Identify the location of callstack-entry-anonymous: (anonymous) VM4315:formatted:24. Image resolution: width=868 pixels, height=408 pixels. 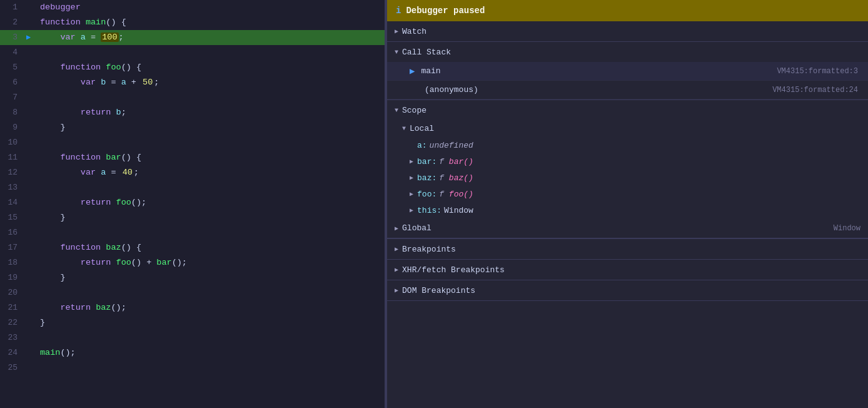
(628, 90).